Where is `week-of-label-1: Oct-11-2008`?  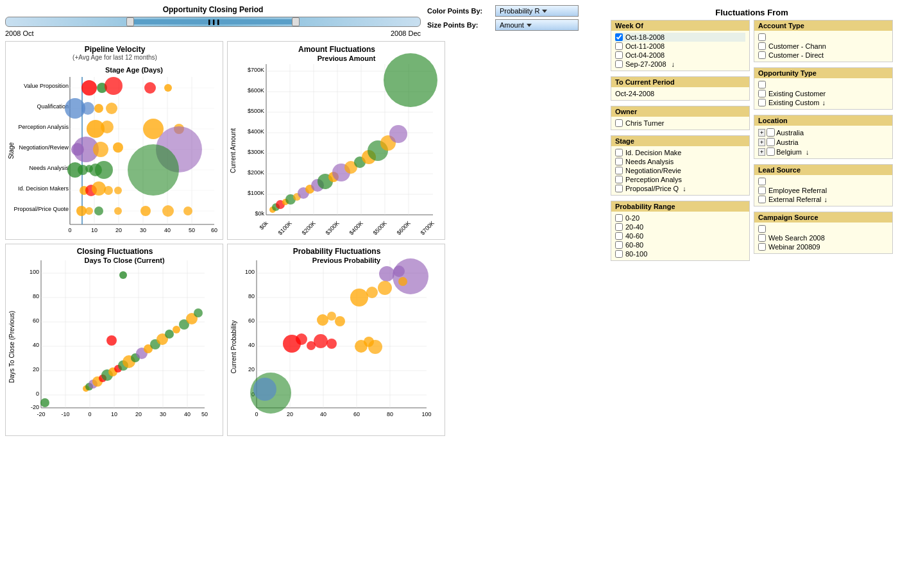 week-of-label-1: Oct-11-2008 is located at coordinates (645, 46).